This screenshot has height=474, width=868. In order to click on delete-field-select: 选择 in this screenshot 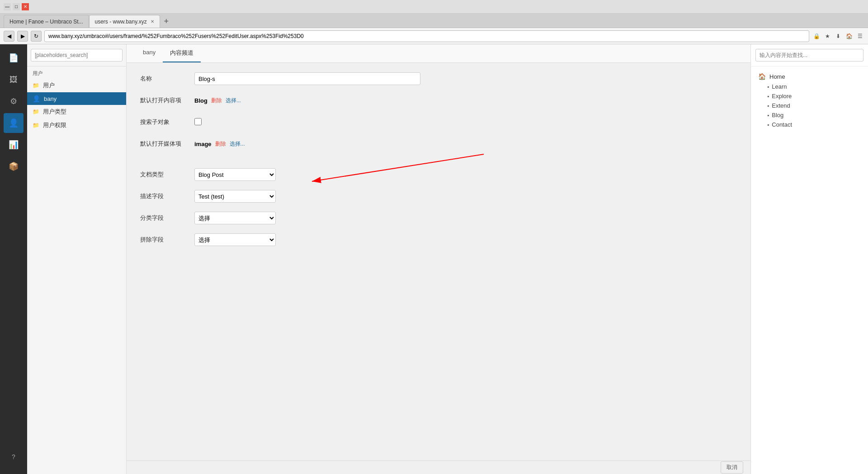, I will do `click(235, 240)`.